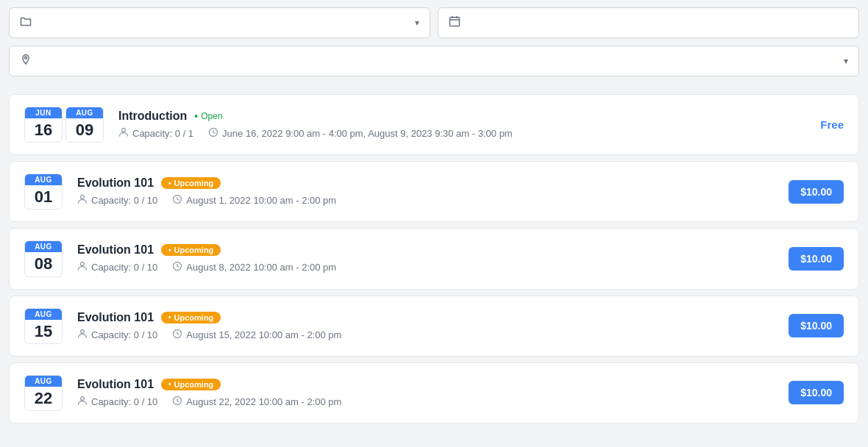  I want to click on datetime-text: June 16, 2022 9:00 am - 4:00 pm, August …, so click(368, 134).